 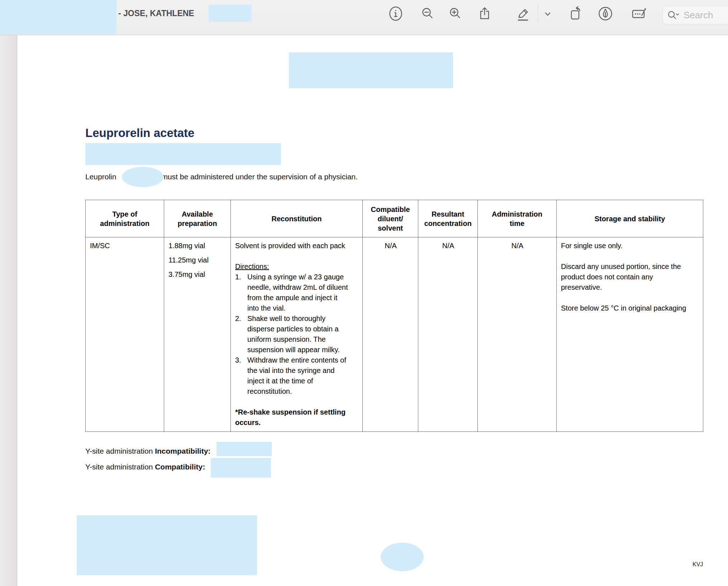 What do you see at coordinates (297, 246) in the screenshot?
I see `reconstitution-intro: Solvent is provided with each pack` at bounding box center [297, 246].